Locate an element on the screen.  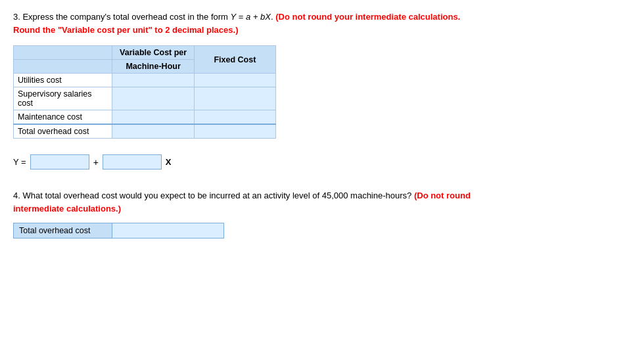
table-row-label-1: Supervisory salaries cost is located at coordinates (63, 99).